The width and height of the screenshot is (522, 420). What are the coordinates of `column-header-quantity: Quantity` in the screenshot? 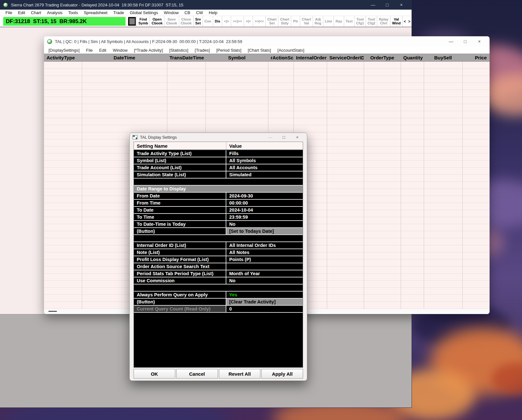 It's located at (412, 58).